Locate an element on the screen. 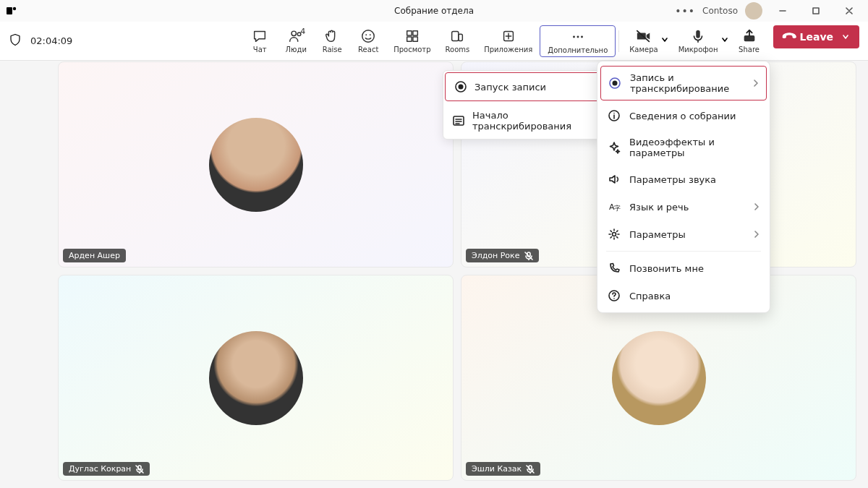 The width and height of the screenshot is (868, 488). apps-button: Приложения is located at coordinates (508, 41).